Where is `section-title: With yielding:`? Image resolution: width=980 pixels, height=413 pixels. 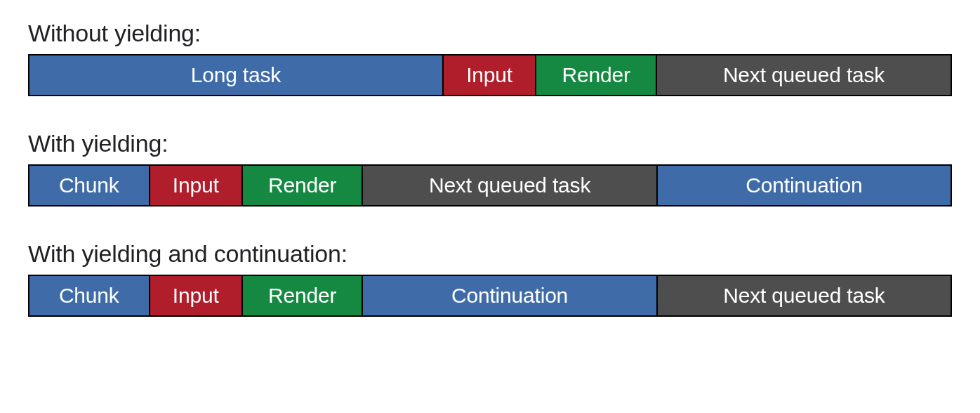
section-title: With yielding: is located at coordinates (490, 143).